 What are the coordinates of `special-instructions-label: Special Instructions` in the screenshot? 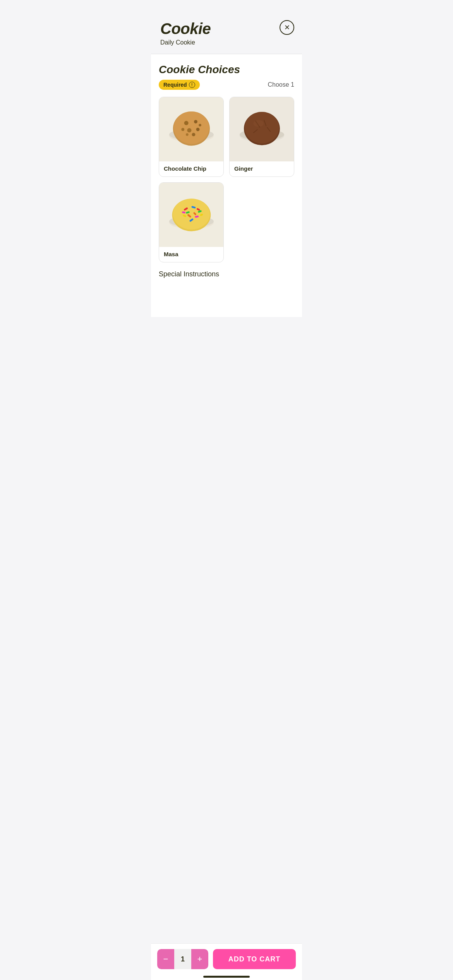 It's located at (226, 274).